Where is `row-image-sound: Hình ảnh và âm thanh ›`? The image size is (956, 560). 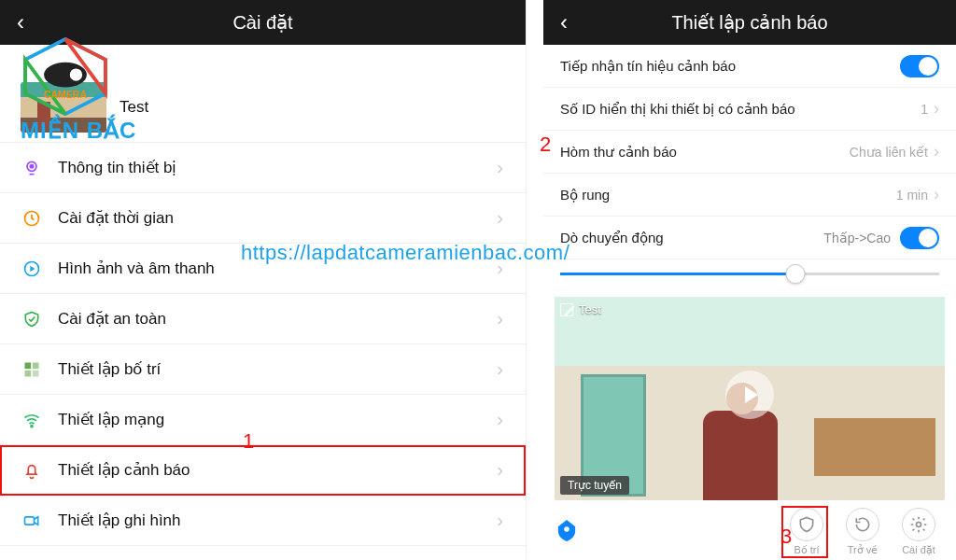 row-image-sound: Hình ảnh và âm thanh › is located at coordinates (263, 269).